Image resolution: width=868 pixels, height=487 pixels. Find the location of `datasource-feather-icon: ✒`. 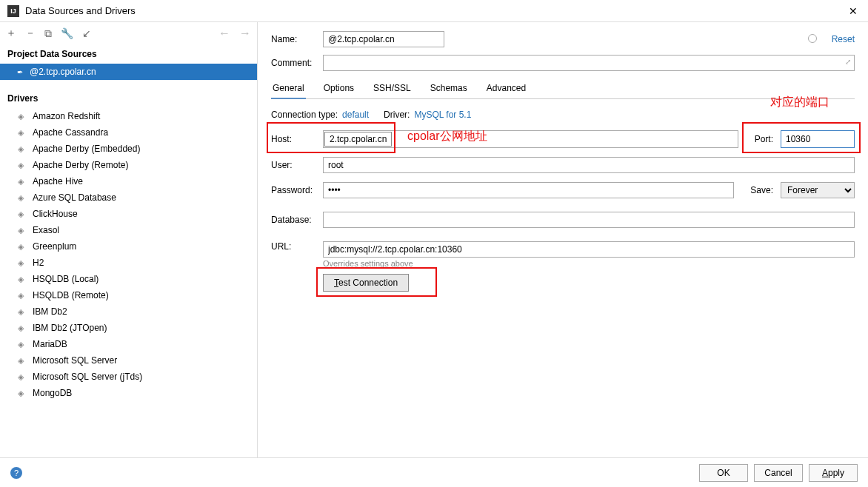

datasource-feather-icon: ✒ is located at coordinates (20, 72).